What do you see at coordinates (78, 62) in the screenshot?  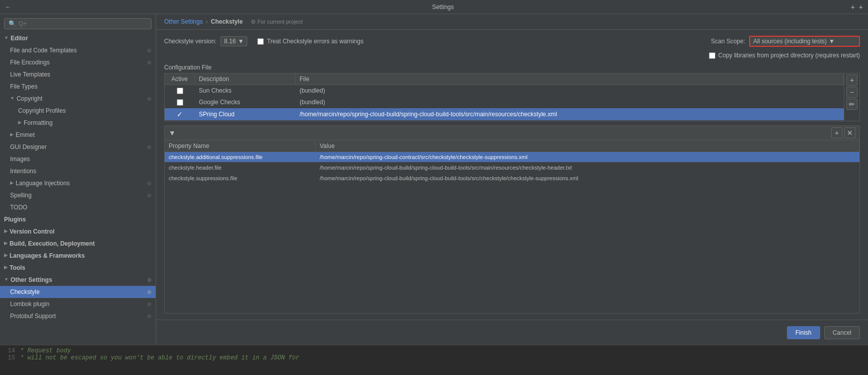 I see `sidebar-item-file-encodings: File Encodings ⚙` at bounding box center [78, 62].